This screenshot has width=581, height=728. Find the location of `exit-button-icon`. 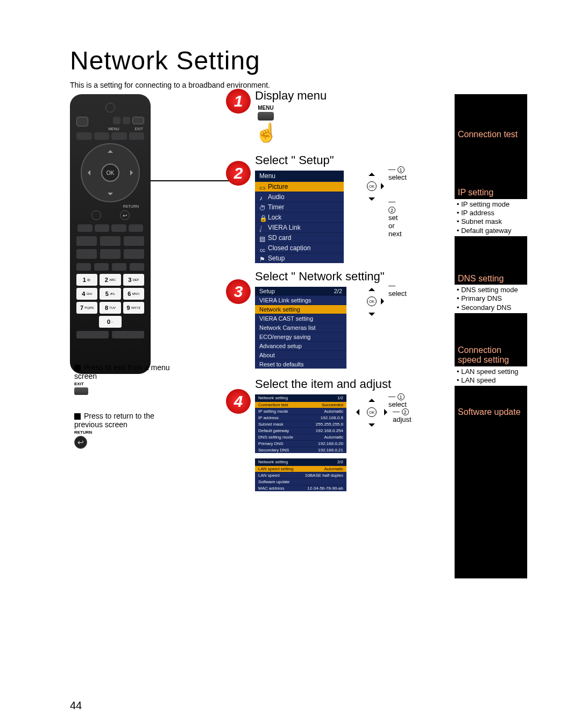

exit-button-icon is located at coordinates (81, 391).